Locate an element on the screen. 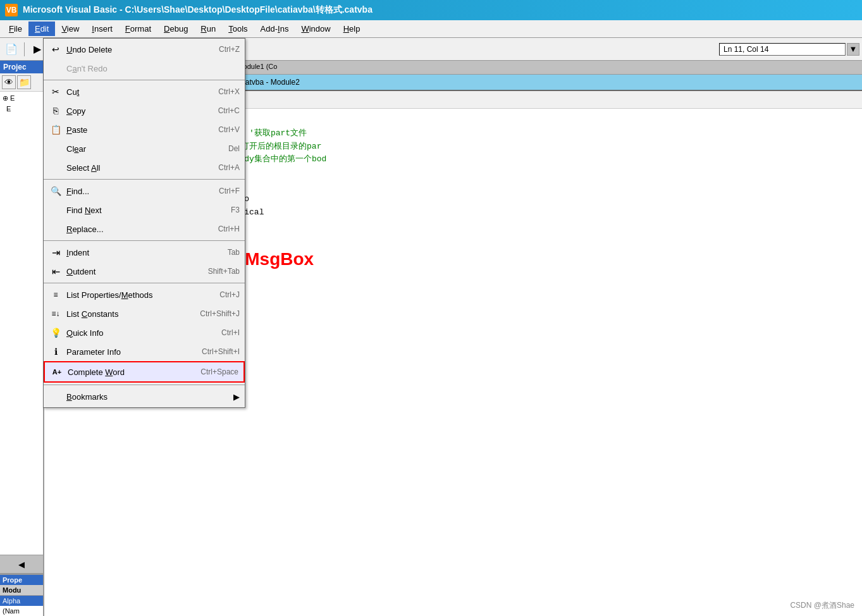 The height and width of the screenshot is (616, 862). listconst-label: List Constants is located at coordinates (126, 314).